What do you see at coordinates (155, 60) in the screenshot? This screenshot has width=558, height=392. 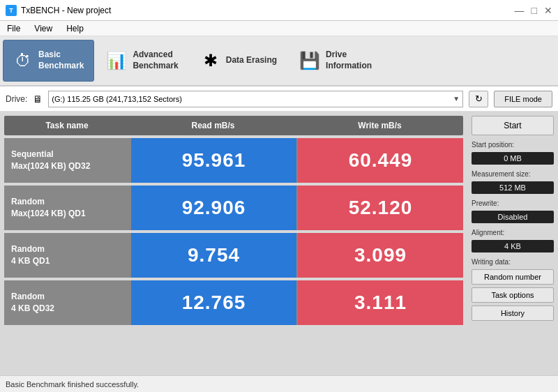 I see `advanced-benchmark-label: AdvancedBenchmark` at bounding box center [155, 60].